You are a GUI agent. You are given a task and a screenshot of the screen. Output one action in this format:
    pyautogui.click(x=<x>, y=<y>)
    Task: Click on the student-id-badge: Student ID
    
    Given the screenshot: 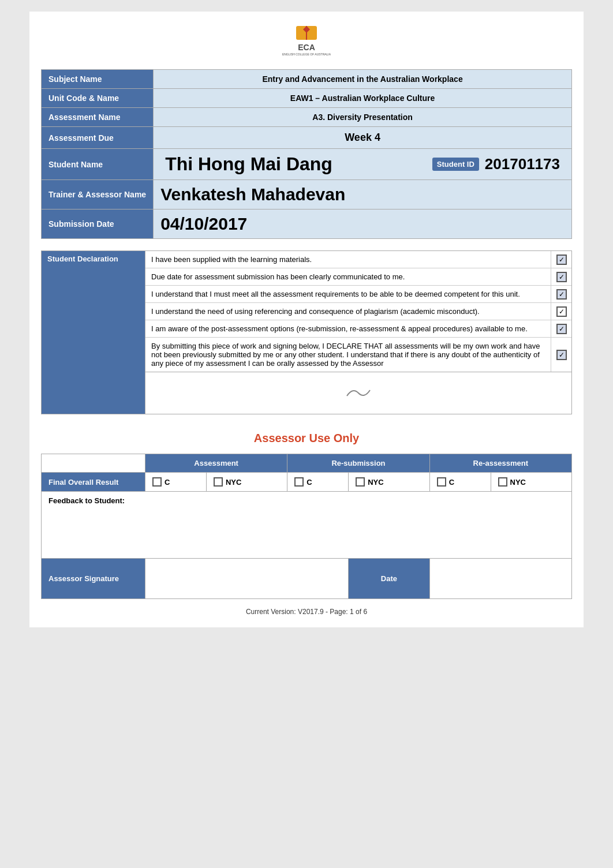 What is the action you would take?
    pyautogui.click(x=456, y=164)
    